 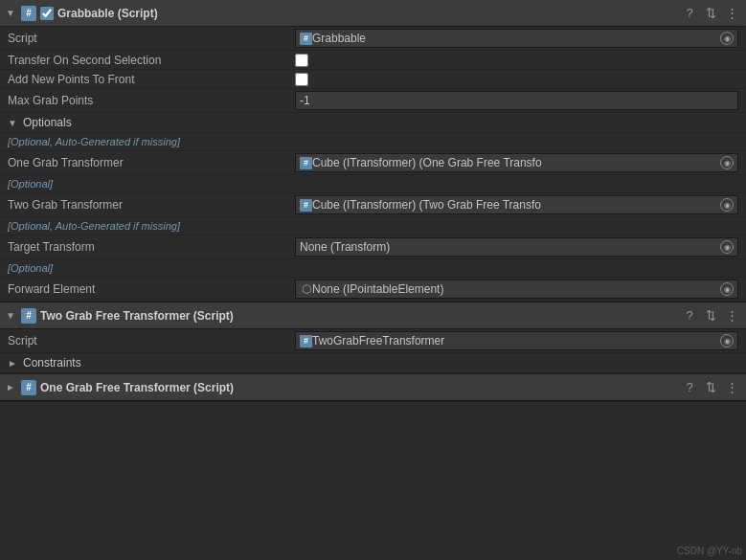 I want to click on watermark: CSDN @YY-nb, so click(x=710, y=551).